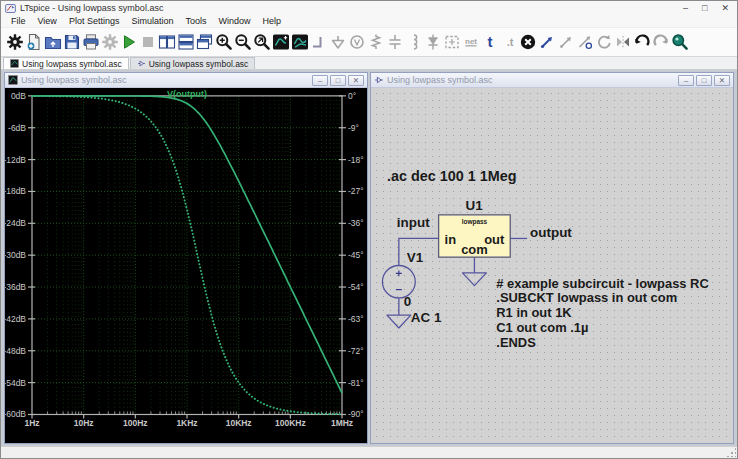  Describe the element at coordinates (542, 328) in the screenshot. I see `subcircuit-text-line: C1 out com .1µ` at that location.